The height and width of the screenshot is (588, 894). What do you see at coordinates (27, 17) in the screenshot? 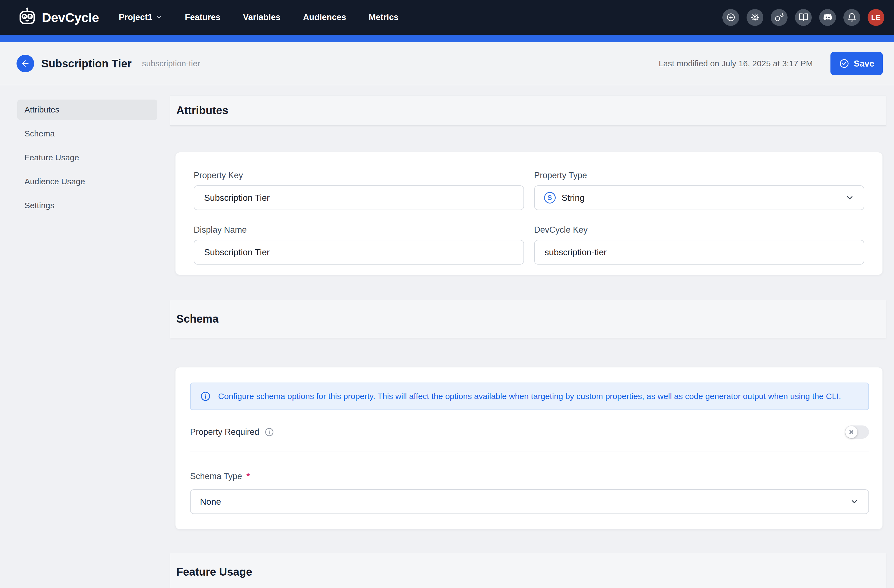
I see `devcycle-robot-icon` at bounding box center [27, 17].